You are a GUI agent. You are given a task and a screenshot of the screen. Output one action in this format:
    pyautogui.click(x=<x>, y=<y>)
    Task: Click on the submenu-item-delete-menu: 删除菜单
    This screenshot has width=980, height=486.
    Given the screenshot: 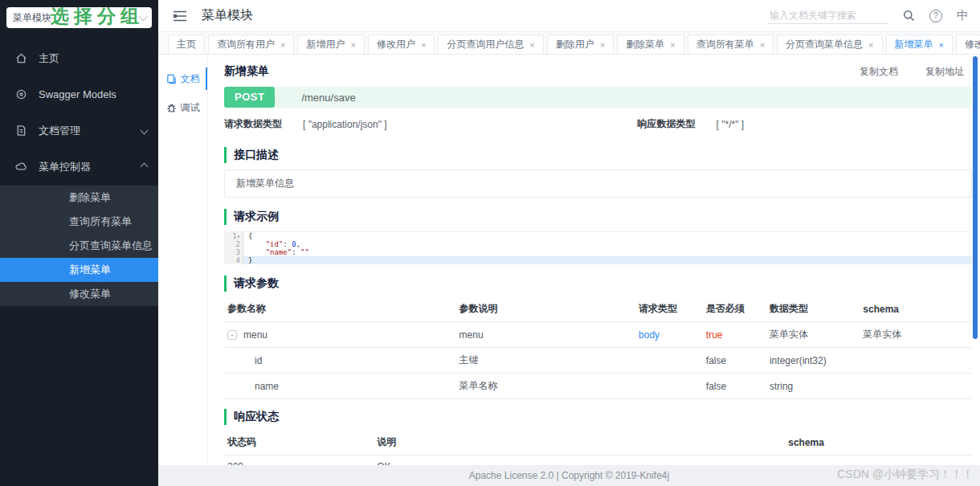 What is the action you would take?
    pyautogui.click(x=79, y=198)
    